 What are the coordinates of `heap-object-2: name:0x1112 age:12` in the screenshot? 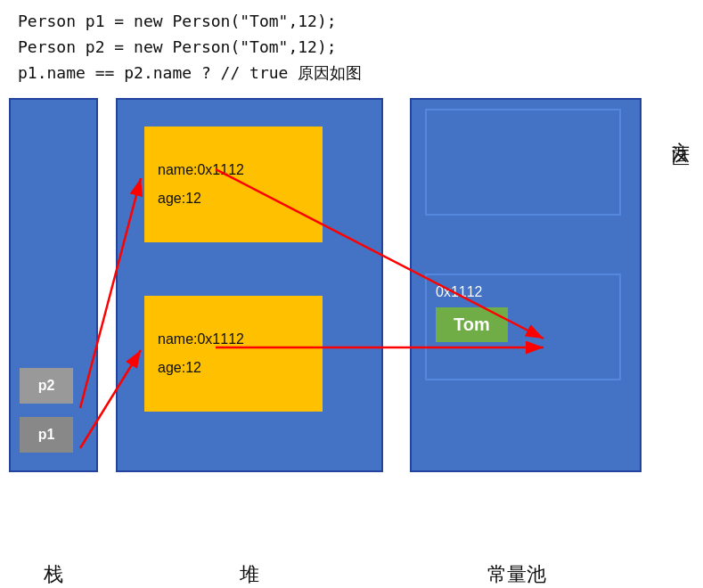 It's located at (233, 354).